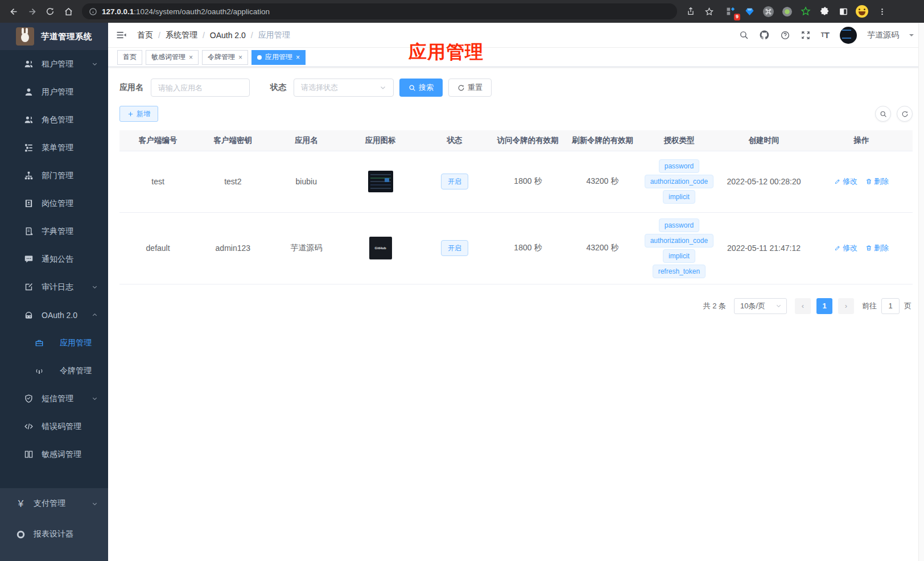  Describe the element at coordinates (824, 306) in the screenshot. I see `page-buttons: ‹ 1 ›` at that location.